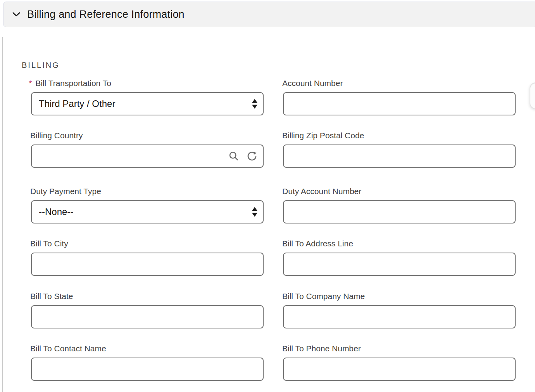 The height and width of the screenshot is (392, 535). I want to click on bill-to-city-input, so click(147, 264).